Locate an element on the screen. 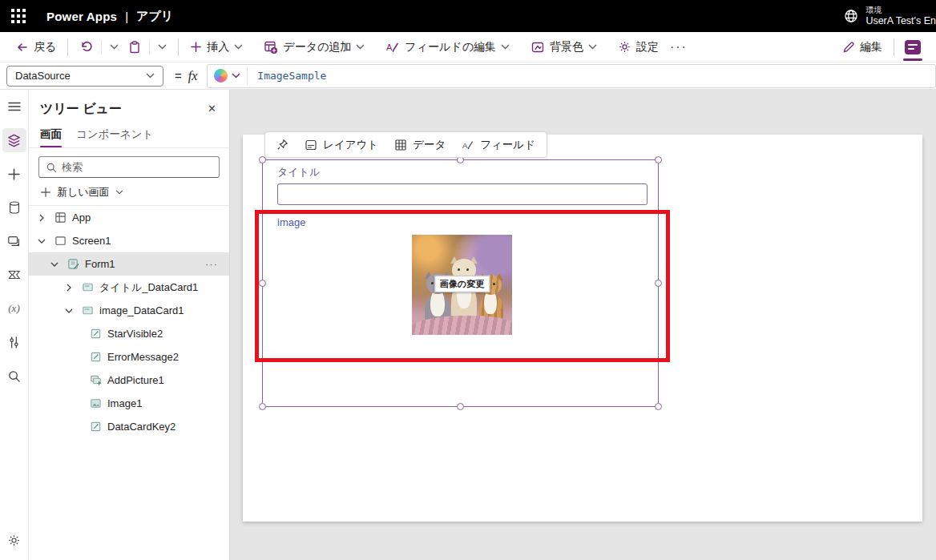  new-screen-button: 新しい画面 is located at coordinates (130, 192).